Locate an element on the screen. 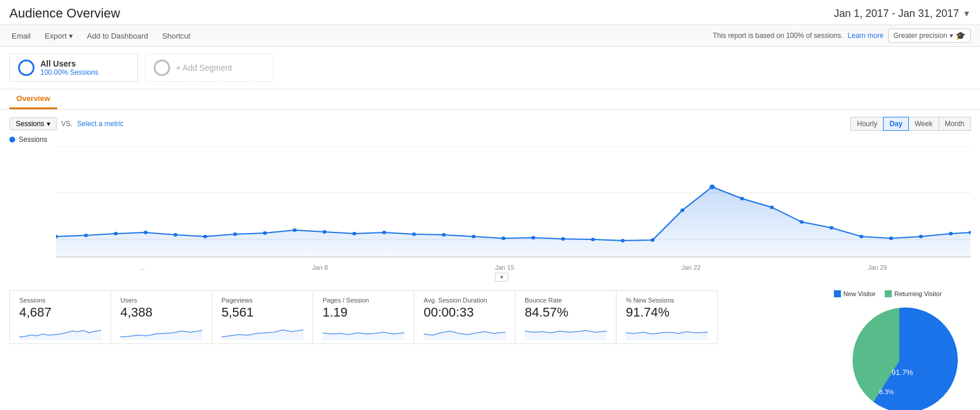 Image resolution: width=980 pixels, height=410 pixels. pageviews-mini-chart is located at coordinates (262, 331).